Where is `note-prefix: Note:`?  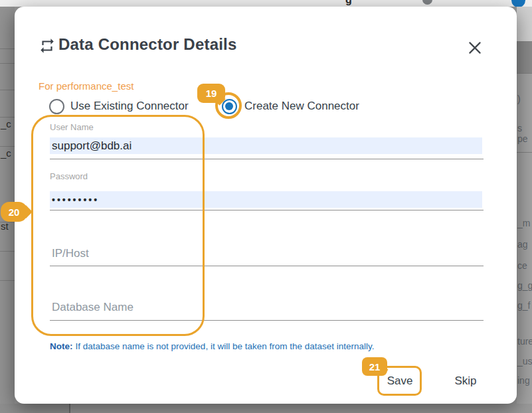
note-prefix: Note: is located at coordinates (61, 347).